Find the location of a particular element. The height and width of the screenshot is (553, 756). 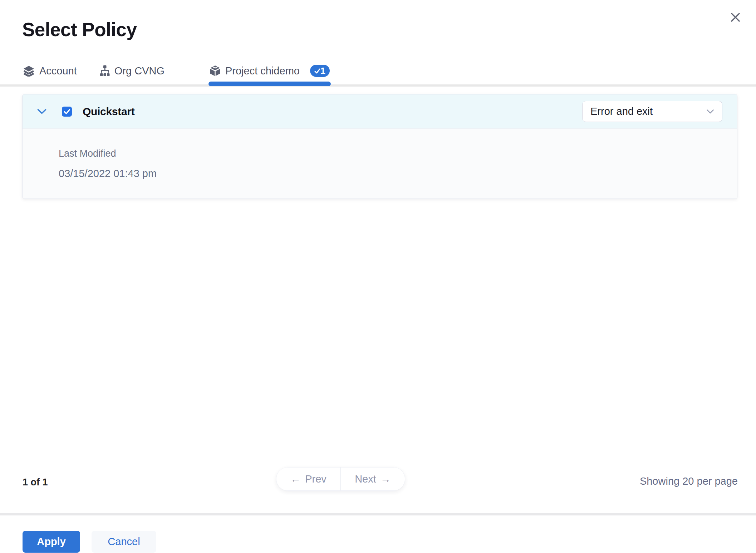

tabs-divider is located at coordinates (378, 85).